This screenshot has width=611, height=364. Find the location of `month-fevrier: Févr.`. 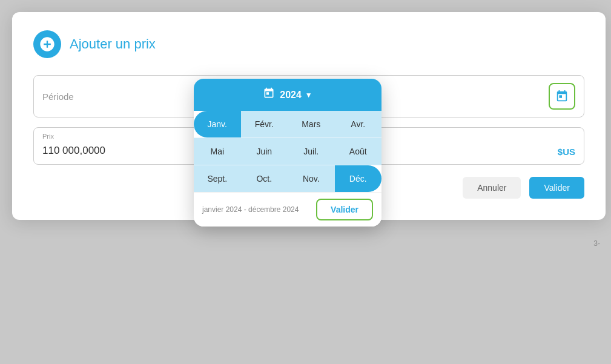

month-fevrier: Févr. is located at coordinates (265, 124).